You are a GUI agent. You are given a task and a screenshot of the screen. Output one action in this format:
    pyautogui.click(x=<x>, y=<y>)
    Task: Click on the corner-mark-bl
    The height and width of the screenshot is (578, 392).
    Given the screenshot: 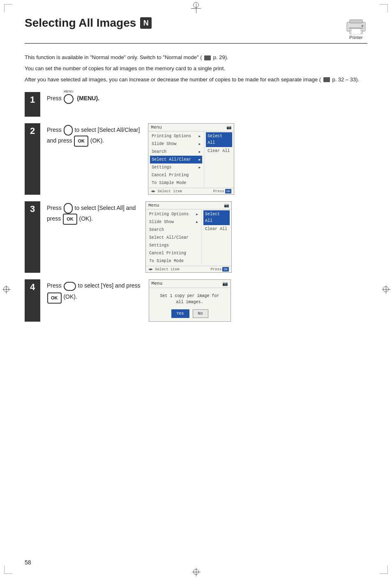 What is the action you would take?
    pyautogui.click(x=8, y=570)
    